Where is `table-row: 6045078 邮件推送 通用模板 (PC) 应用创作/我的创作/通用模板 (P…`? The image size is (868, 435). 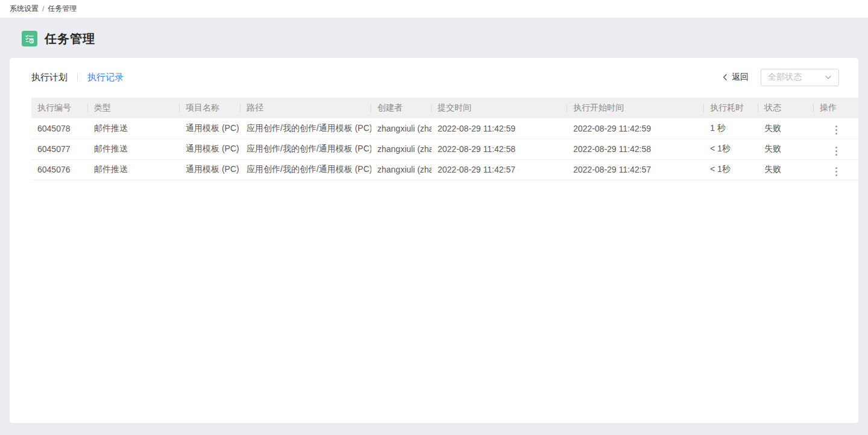
table-row: 6045078 邮件推送 通用模板 (PC) 应用创作/我的创作/通用模板 (P… is located at coordinates (445, 129).